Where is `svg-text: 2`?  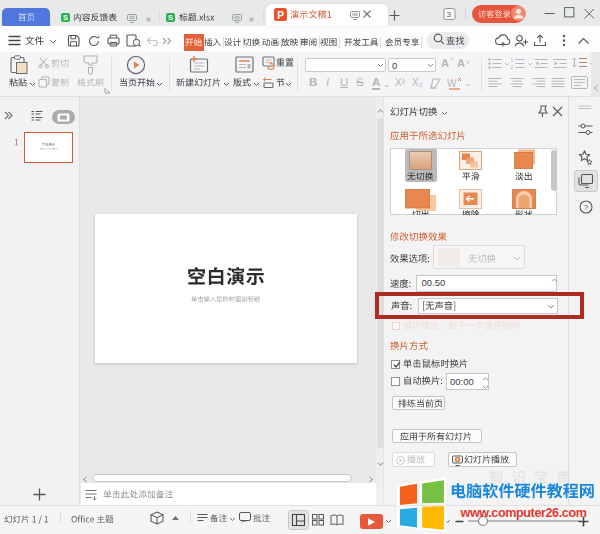
svg-text: 2 is located at coordinates (512, 67).